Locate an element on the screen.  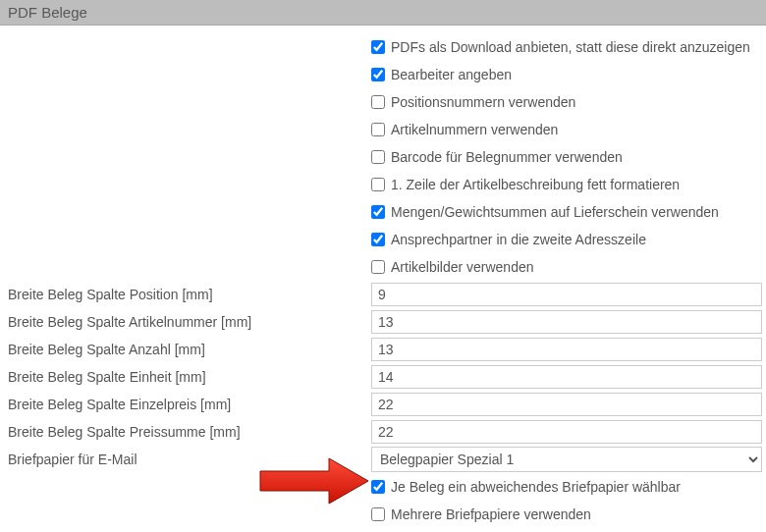
label-width-einzelpreis: Breite Beleg Spalte Einzelpreis [mm] is located at coordinates (190, 404).